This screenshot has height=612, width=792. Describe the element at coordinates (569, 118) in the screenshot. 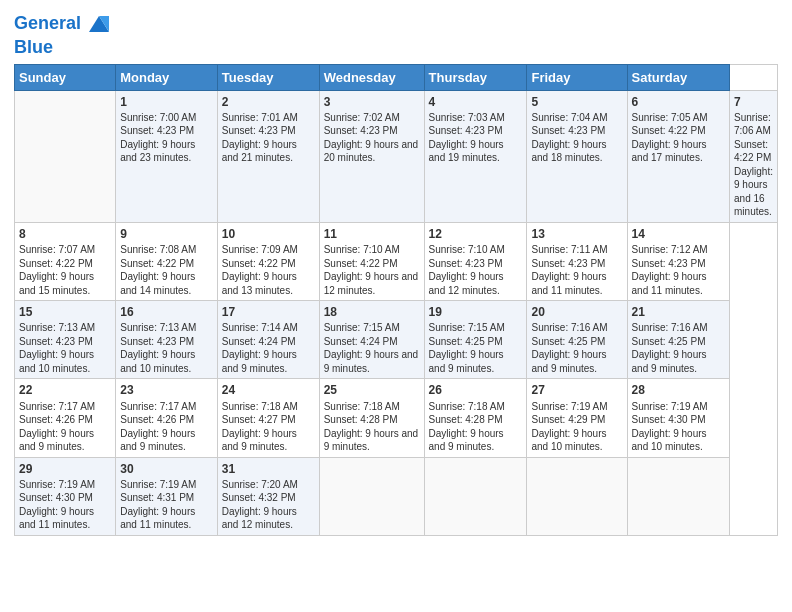

I see `sunrise-label: Sunrise: 7:04 AM` at that location.